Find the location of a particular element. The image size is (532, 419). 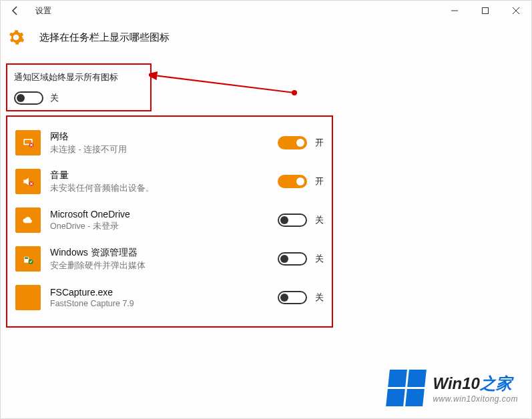

watermark-url: www.win10xitong.com is located at coordinates (475, 399).